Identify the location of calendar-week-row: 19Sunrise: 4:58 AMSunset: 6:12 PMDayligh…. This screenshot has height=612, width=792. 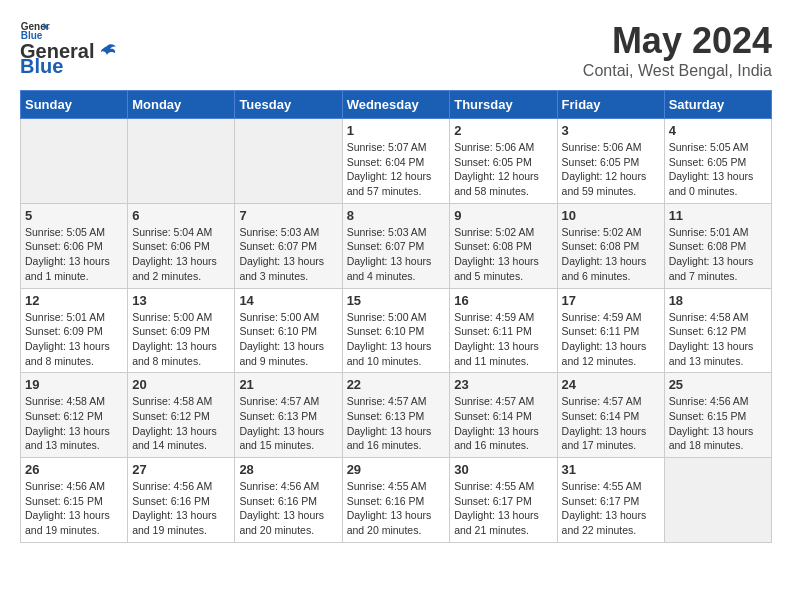
(396, 416).